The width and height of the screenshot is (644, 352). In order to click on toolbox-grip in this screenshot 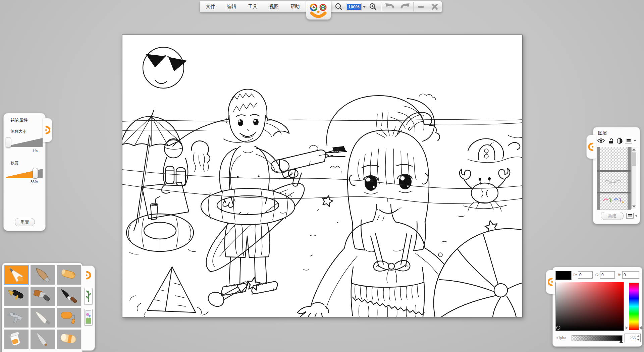, I will do `click(88, 275)`.